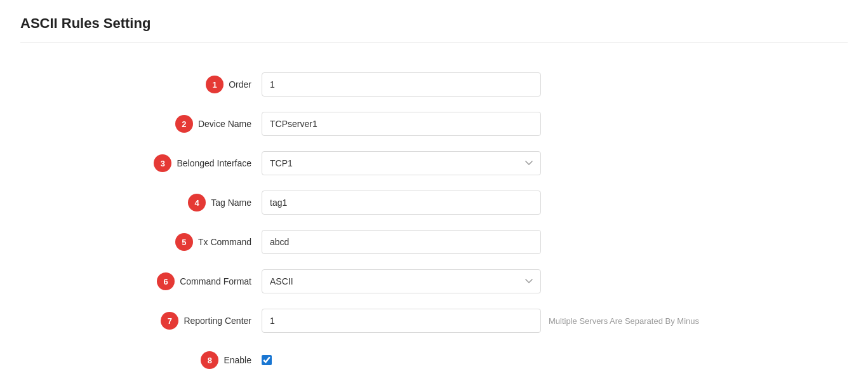 The image size is (868, 369). I want to click on step-badge-4: 4, so click(197, 203).